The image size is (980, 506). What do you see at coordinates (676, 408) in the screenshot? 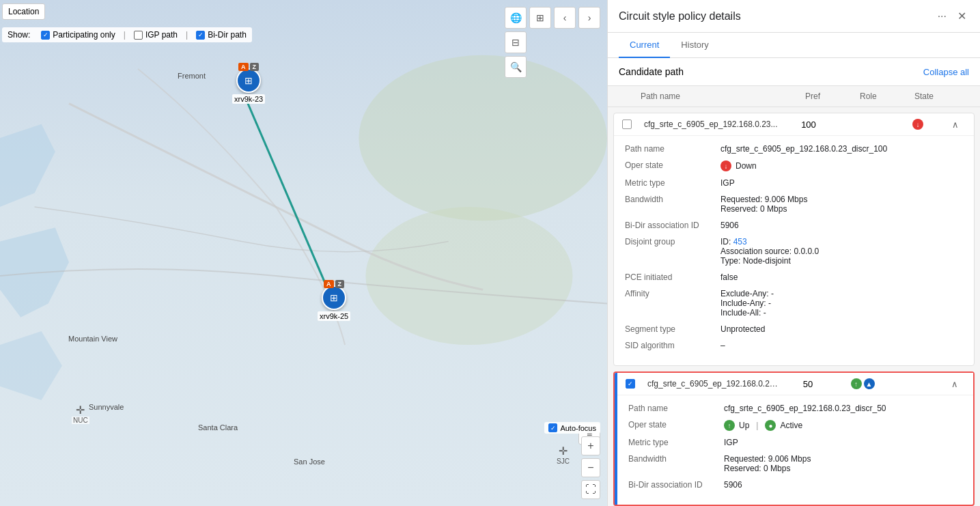
I see `detail2-path-name-label: Path name` at bounding box center [676, 408].